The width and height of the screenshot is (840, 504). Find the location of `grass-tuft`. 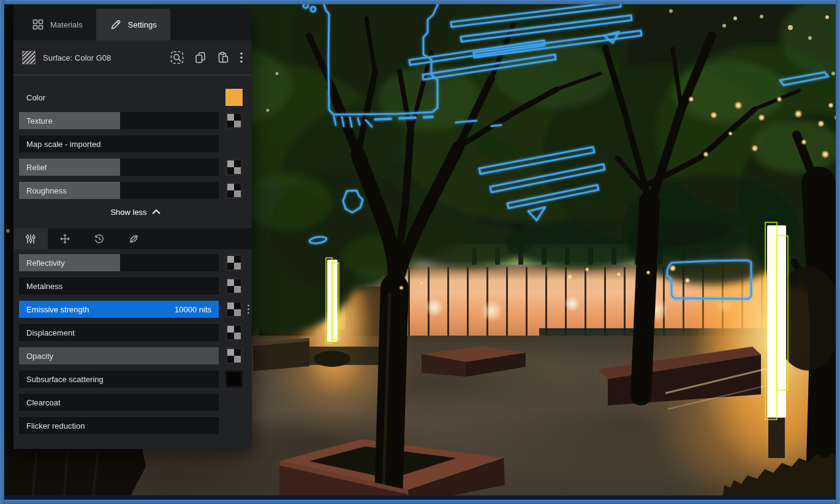

grass-tuft is located at coordinates (332, 359).